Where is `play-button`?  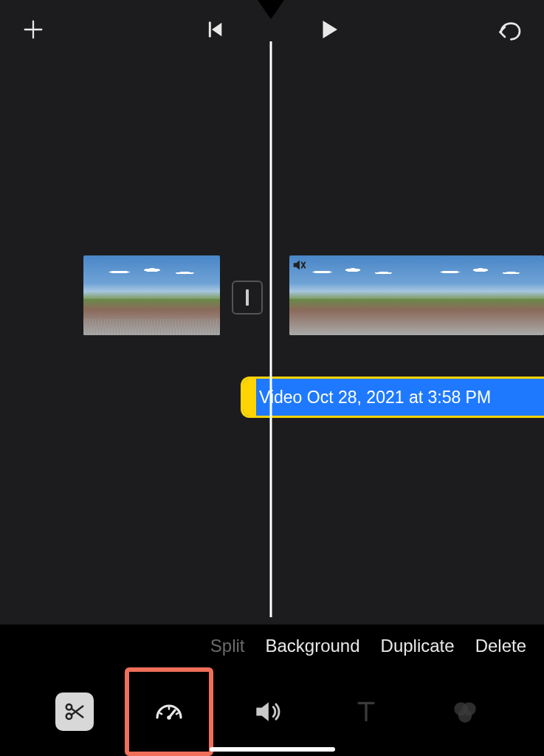 play-button is located at coordinates (328, 30).